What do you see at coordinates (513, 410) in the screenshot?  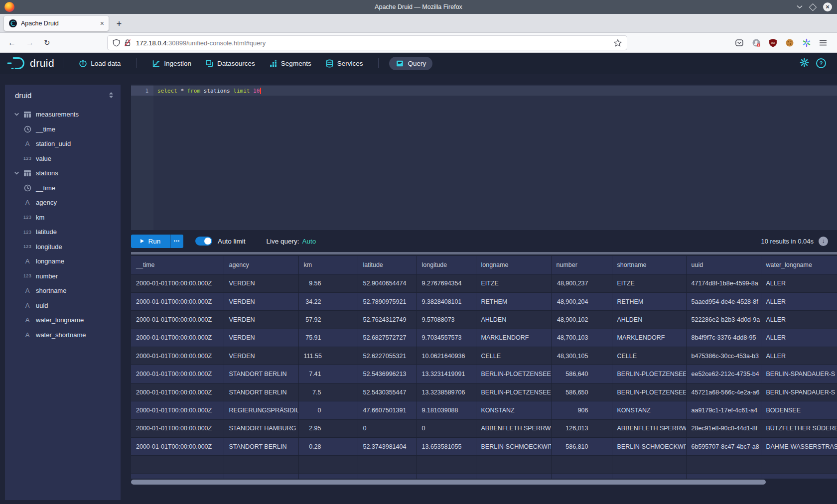 I see `table-cell: KONSTANZ` at bounding box center [513, 410].